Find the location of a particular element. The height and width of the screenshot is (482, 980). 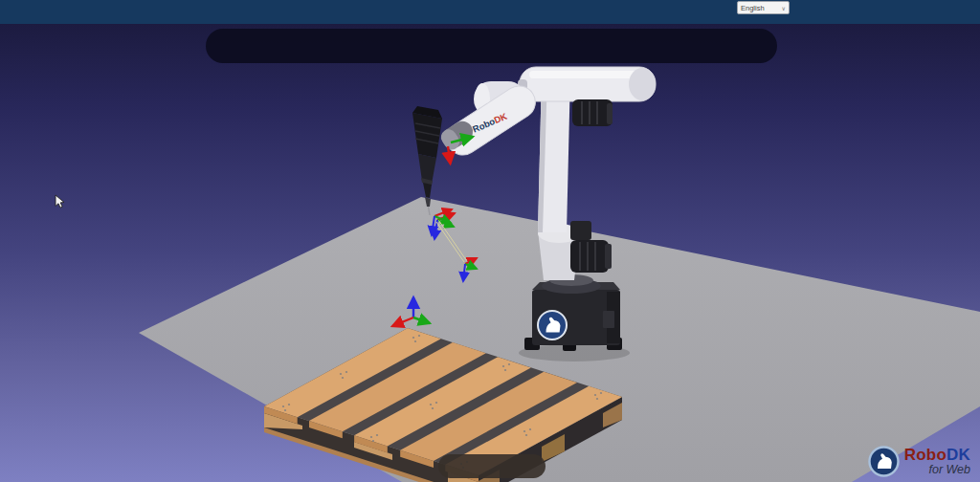

robodk-for-web-watermark: RoboDK for Web is located at coordinates (919, 461).